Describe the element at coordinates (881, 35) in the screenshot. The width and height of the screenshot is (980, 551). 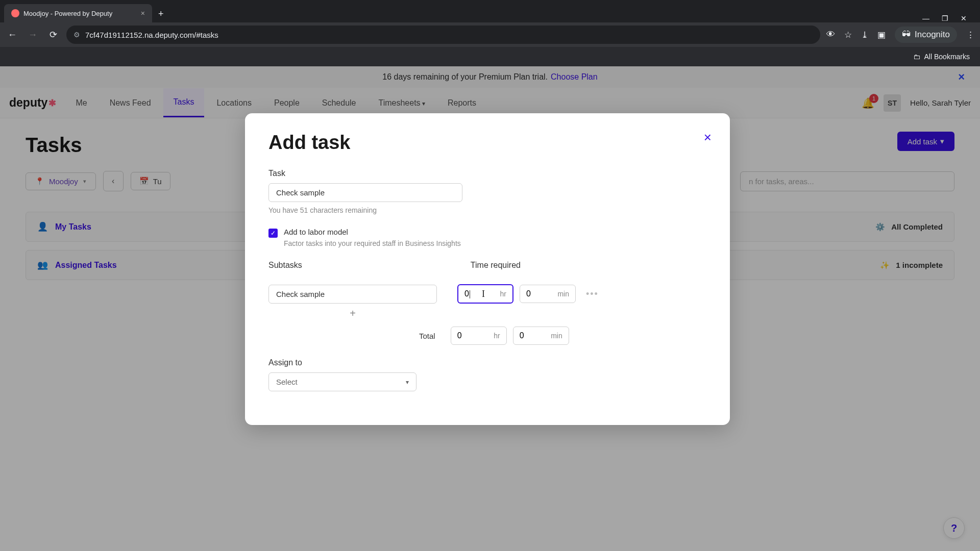
I see `panel-icon: ▣` at that location.